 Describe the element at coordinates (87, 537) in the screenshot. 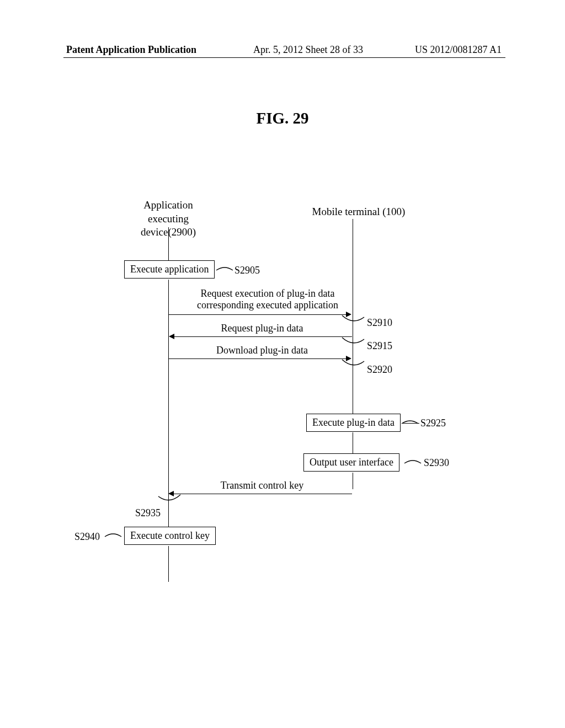

I see `step-s2940: S2940` at that location.